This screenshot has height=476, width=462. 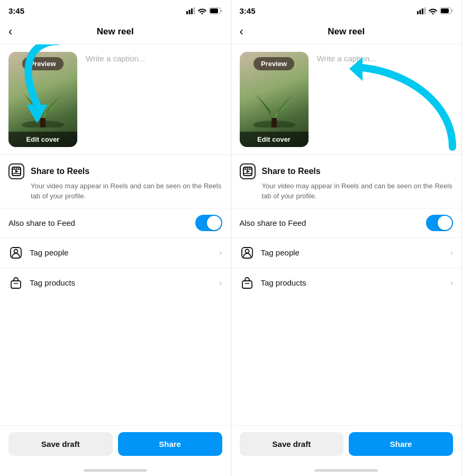 What do you see at coordinates (347, 32) in the screenshot?
I see `header-right: ‹ New reel` at bounding box center [347, 32].